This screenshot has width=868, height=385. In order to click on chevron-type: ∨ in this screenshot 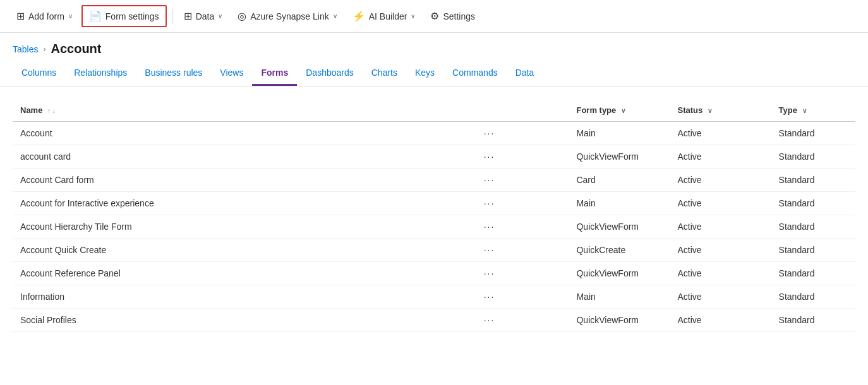, I will do `click(805, 111)`.